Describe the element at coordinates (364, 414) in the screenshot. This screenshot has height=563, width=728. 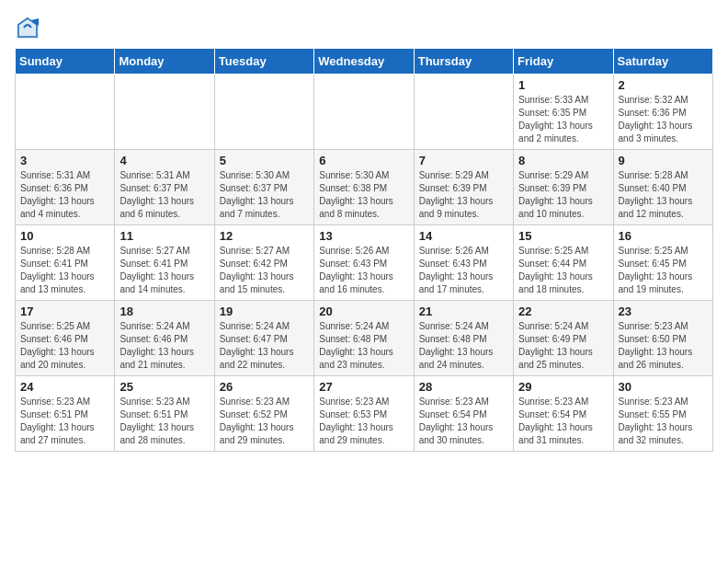
I see `calendar-cell: 27Sunrise: 5:23 AM Sunset: 6:53 PM Dayli…` at that location.